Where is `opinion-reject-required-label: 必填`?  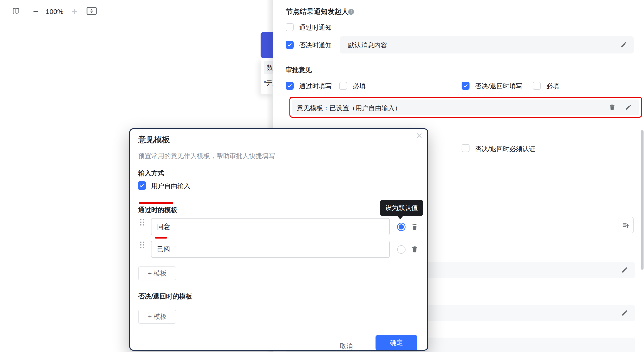
opinion-reject-required-label: 必填 is located at coordinates (553, 86).